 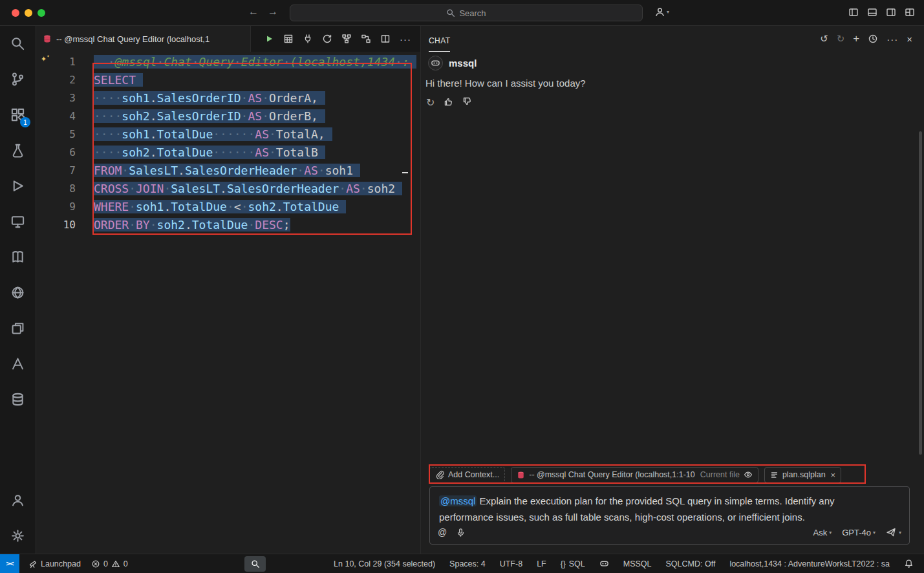 What do you see at coordinates (18, 44) in the screenshot?
I see `sidebar-item-search` at bounding box center [18, 44].